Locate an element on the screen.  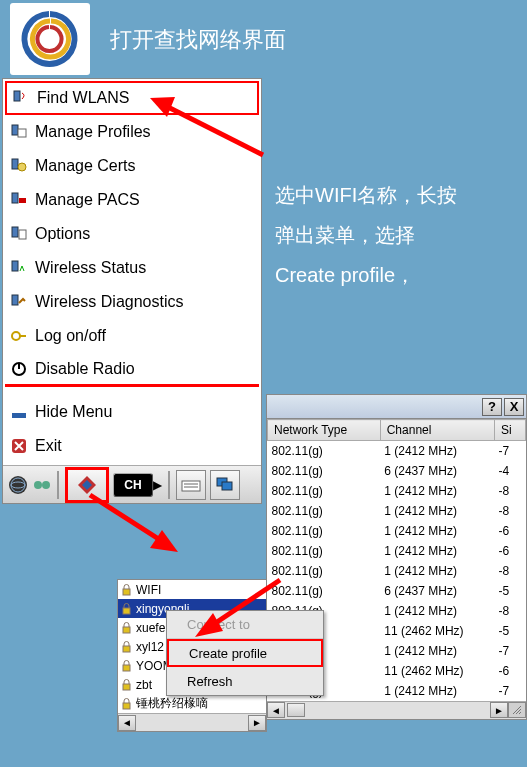
keyboard-icon is located at coordinates (191, 485).